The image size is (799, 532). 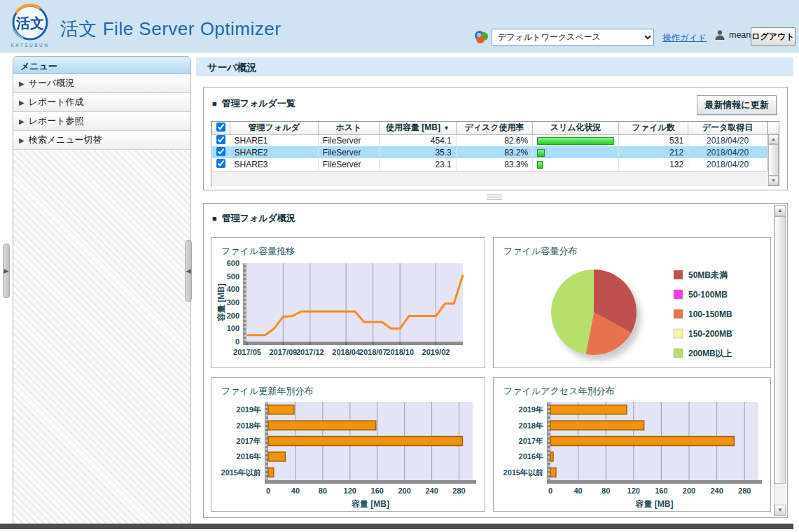 I want to click on svg-text: 120, so click(x=634, y=491).